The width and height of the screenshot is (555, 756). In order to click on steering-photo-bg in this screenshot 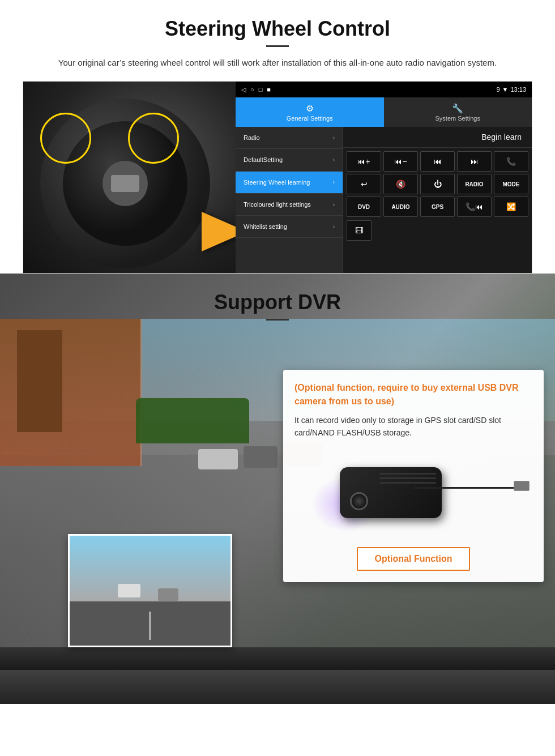, I will do `click(129, 178)`.